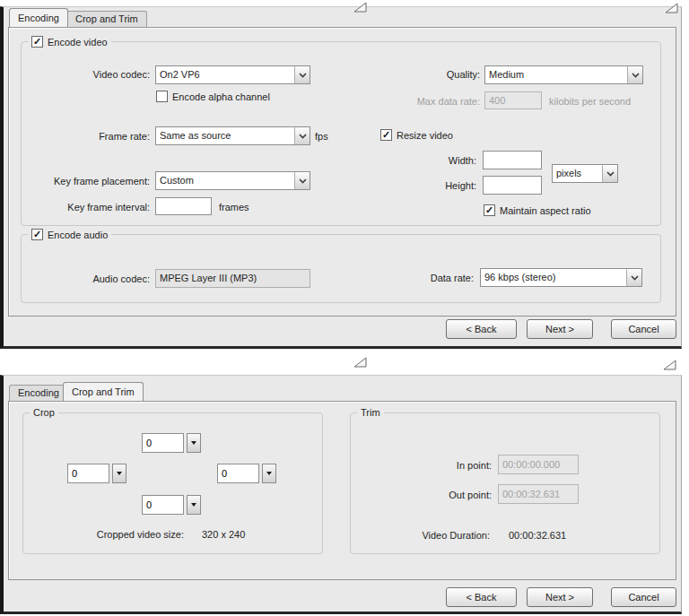 The image size is (689, 616). I want to click on encode-alpha-checkbox, so click(161, 97).